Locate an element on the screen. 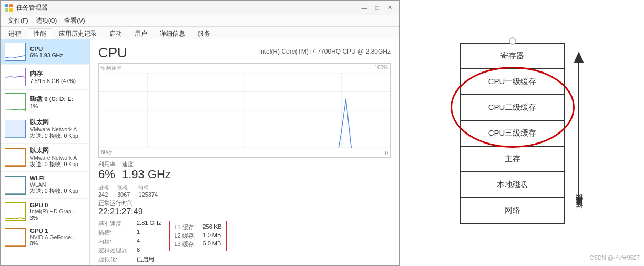 The image size is (644, 266). l2-row: L2 缓存: 1.0 MB is located at coordinates (198, 236).